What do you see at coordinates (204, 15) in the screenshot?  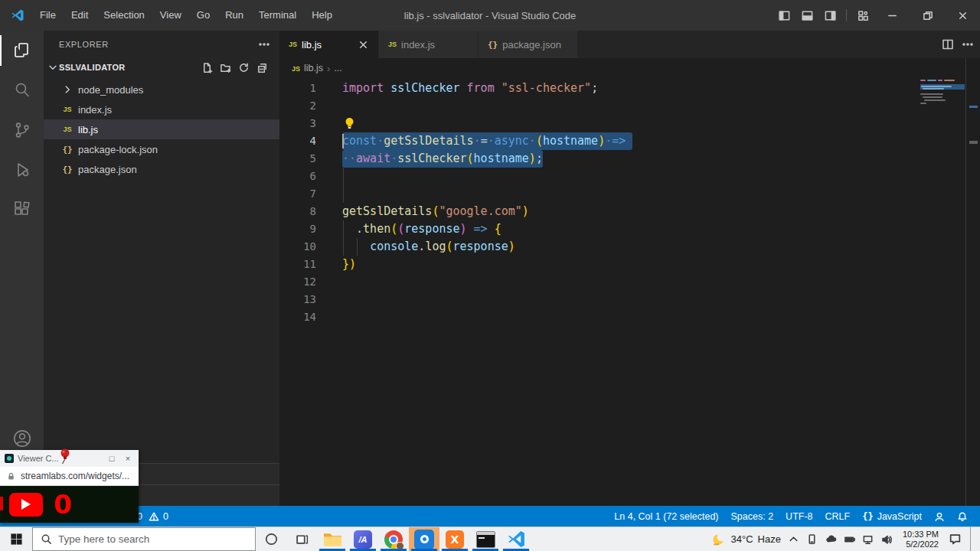 I see `menu-go: Go` at bounding box center [204, 15].